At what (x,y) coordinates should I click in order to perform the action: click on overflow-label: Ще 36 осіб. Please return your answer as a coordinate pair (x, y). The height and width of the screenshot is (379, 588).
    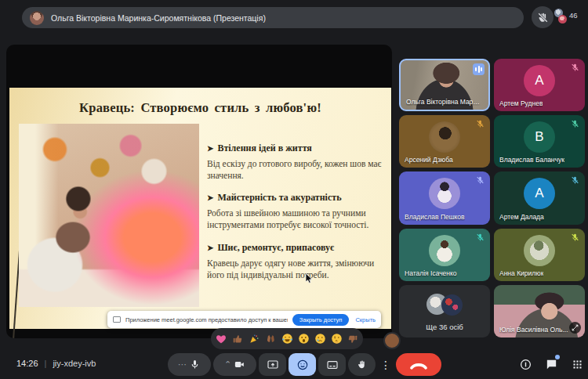
    Looking at the image, I should click on (445, 327).